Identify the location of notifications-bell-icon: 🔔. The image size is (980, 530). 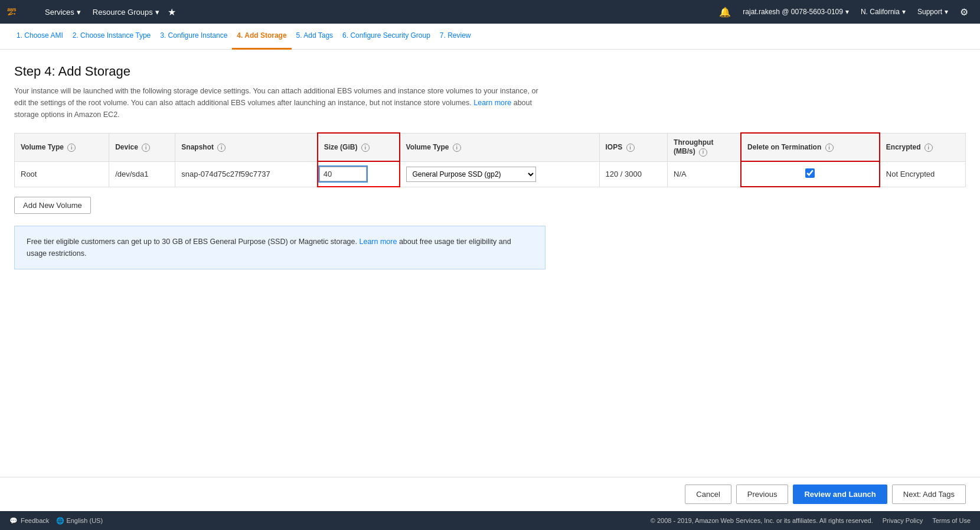
(725, 12).